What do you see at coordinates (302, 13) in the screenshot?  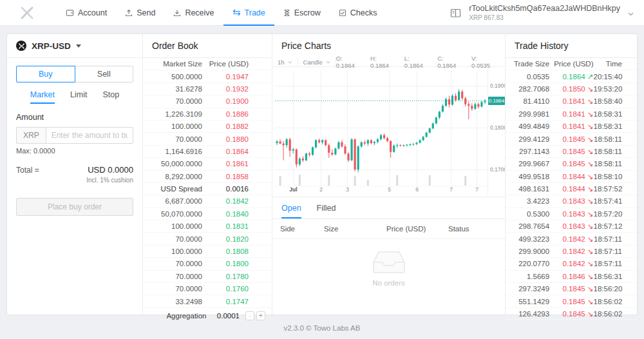 I see `nav-item-escrow: Escrow` at bounding box center [302, 13].